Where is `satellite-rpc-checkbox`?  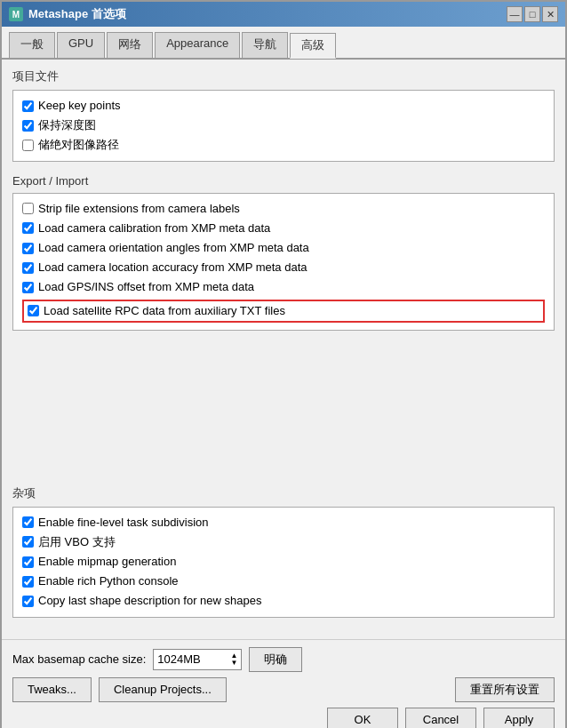
satellite-rpc-checkbox is located at coordinates (34, 311).